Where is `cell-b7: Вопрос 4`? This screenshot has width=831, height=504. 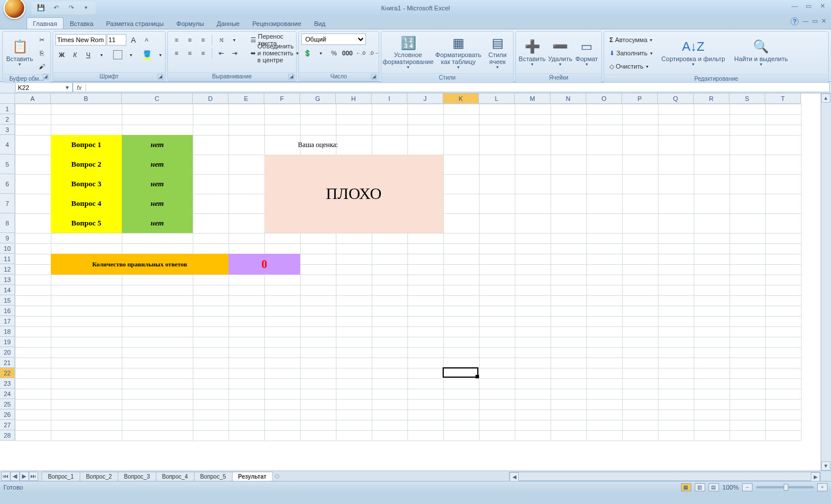
cell-b7: Вопрос 4 is located at coordinates (87, 204).